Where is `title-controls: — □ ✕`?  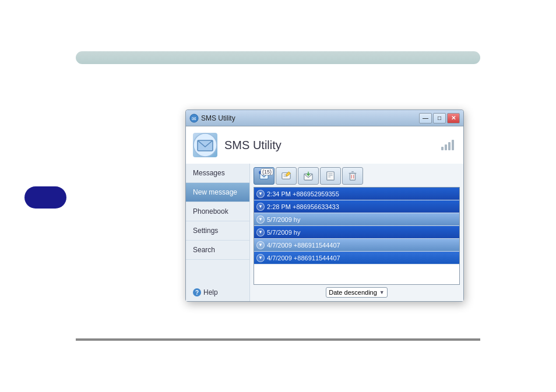
title-controls: — □ ✕ is located at coordinates (439, 118).